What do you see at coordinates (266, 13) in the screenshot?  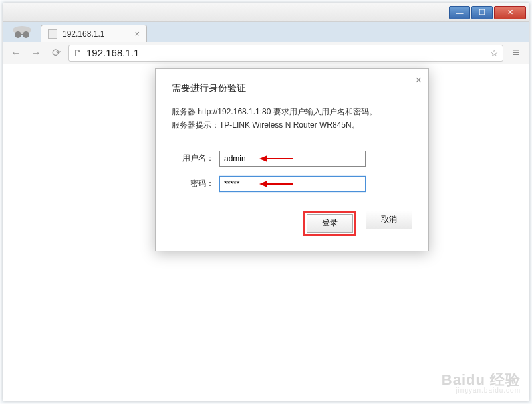 I see `window-titlebar: — ☐ ✕` at bounding box center [266, 13].